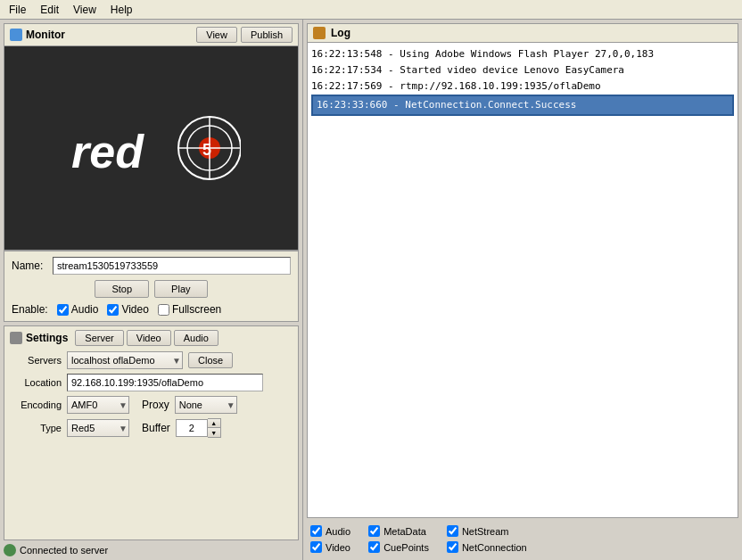  Describe the element at coordinates (165, 383) in the screenshot. I see `location-input` at that location.